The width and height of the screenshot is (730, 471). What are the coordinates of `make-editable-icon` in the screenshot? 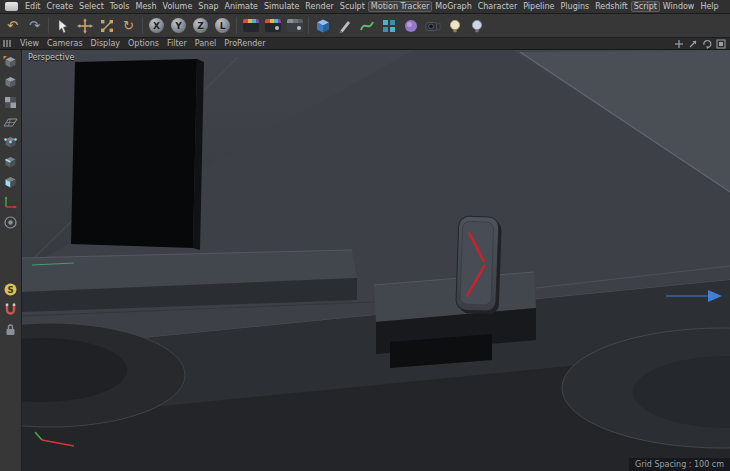 It's located at (10, 62).